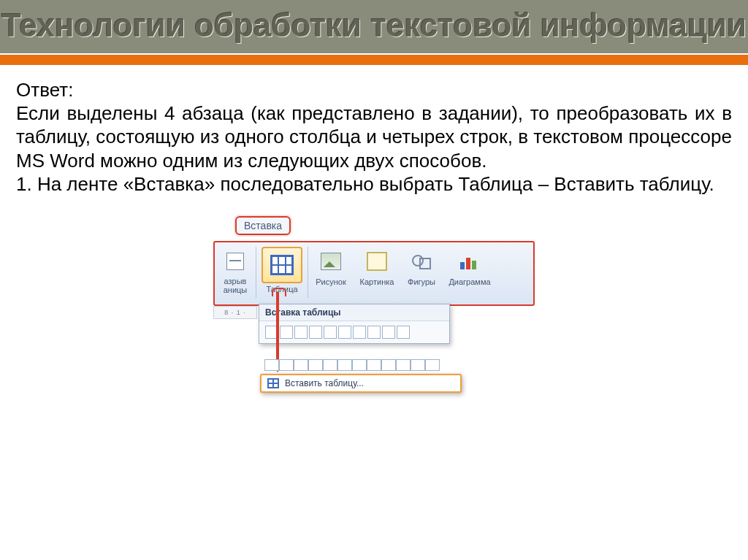 Image resolution: width=748 pixels, height=560 pixels. I want to click on chart-label: Диаграмма, so click(469, 282).